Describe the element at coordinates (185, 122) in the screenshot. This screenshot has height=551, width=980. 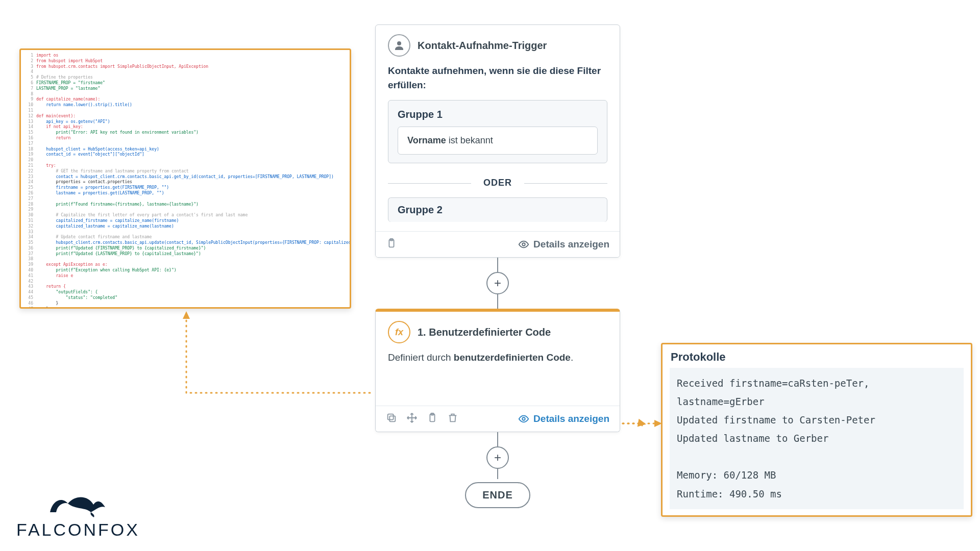
I see `code-line: 13 api_key = os.getenv("API")` at that location.